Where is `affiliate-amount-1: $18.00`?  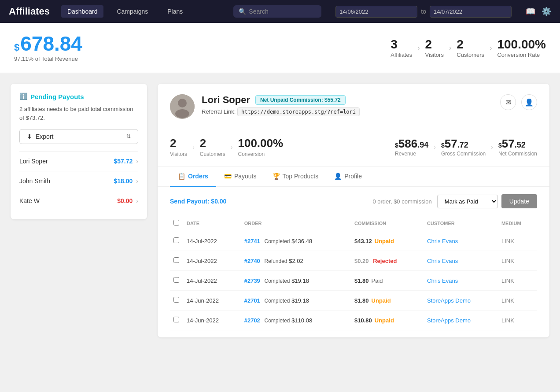
affiliate-amount-1: $18.00 is located at coordinates (123, 181).